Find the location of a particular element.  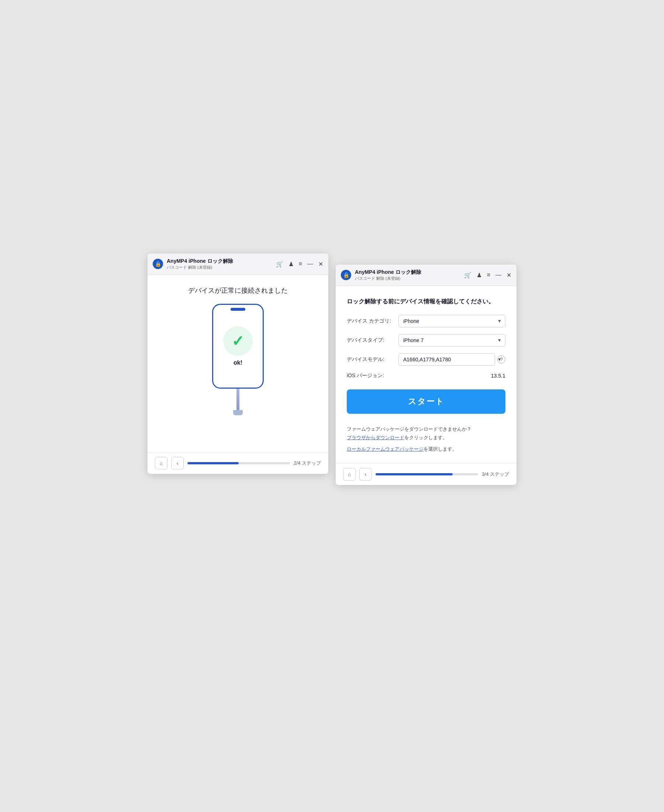

window-content-1: デバイスが正常に接続されました ✓ ok! is located at coordinates (238, 364).